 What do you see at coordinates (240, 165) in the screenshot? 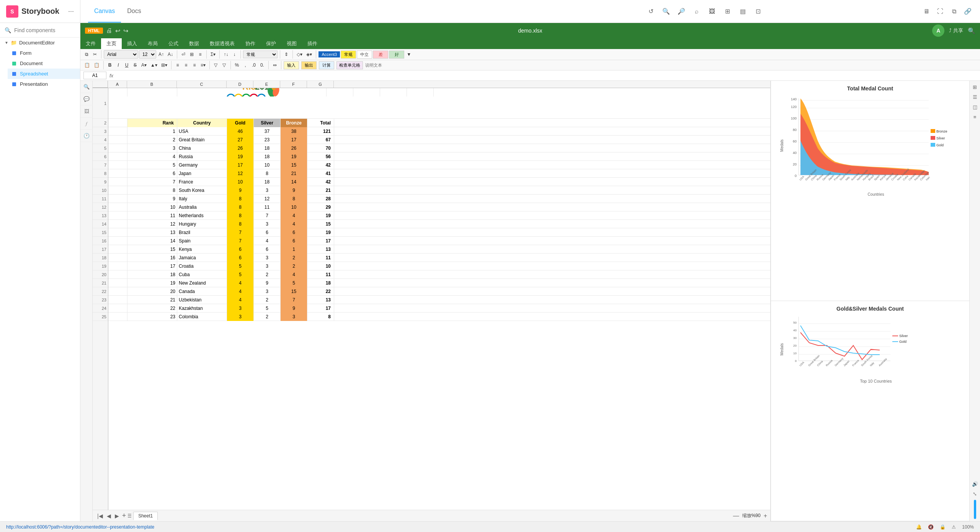
I see `cell-gold: 17` at bounding box center [240, 165].